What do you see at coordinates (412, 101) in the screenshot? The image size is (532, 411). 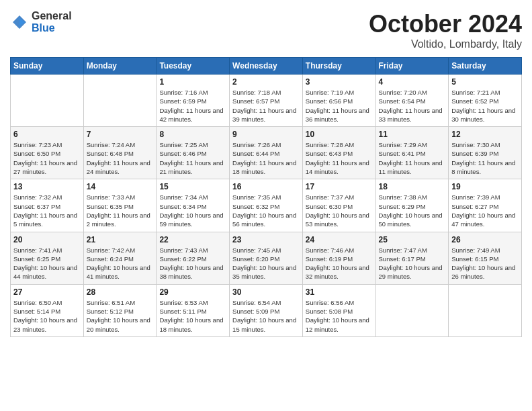 I see `day-cell: 4Sunrise: 7:20 AM Sunset: 6:54 PM Daylig…` at bounding box center [412, 101].